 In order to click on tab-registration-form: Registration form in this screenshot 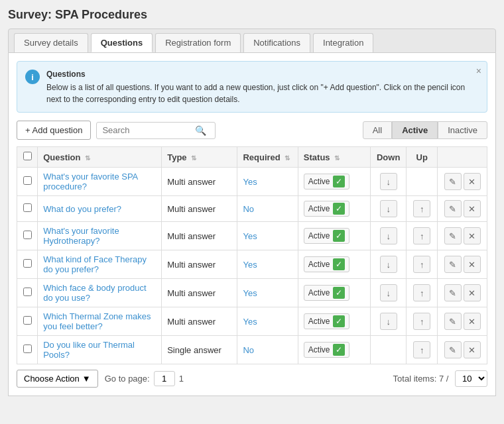, I will do `click(198, 42)`.